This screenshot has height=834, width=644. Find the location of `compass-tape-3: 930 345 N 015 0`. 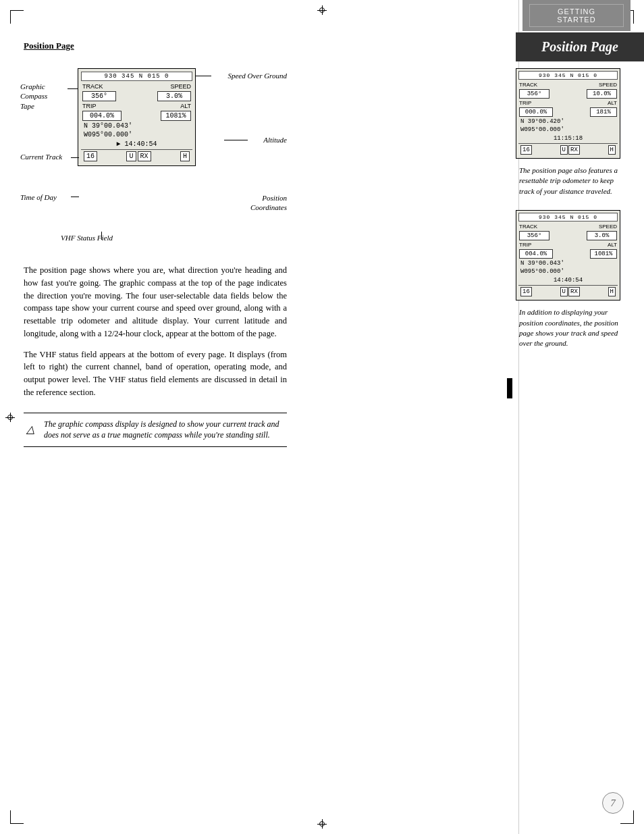

compass-tape-3: 930 345 N 015 0 is located at coordinates (568, 217).